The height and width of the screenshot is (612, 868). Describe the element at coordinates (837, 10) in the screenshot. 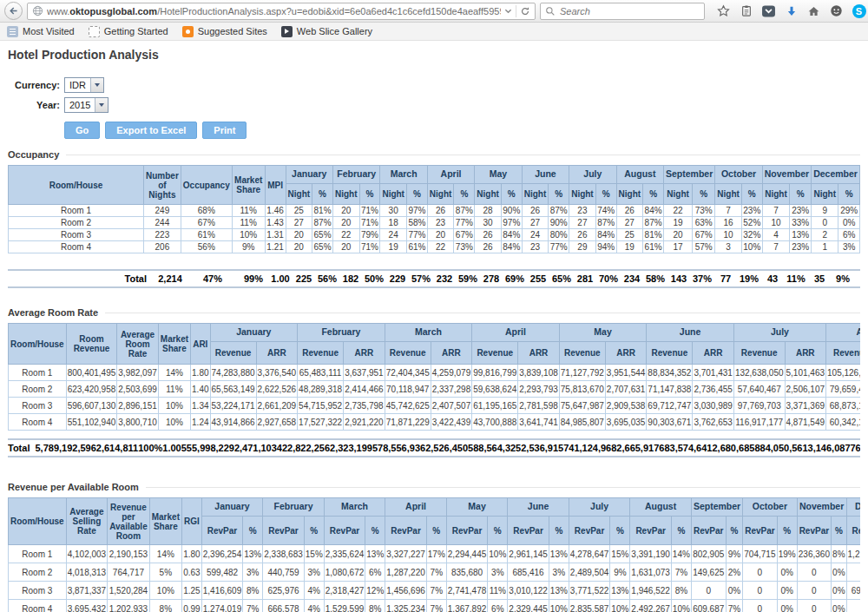

I see `chat-icon` at that location.